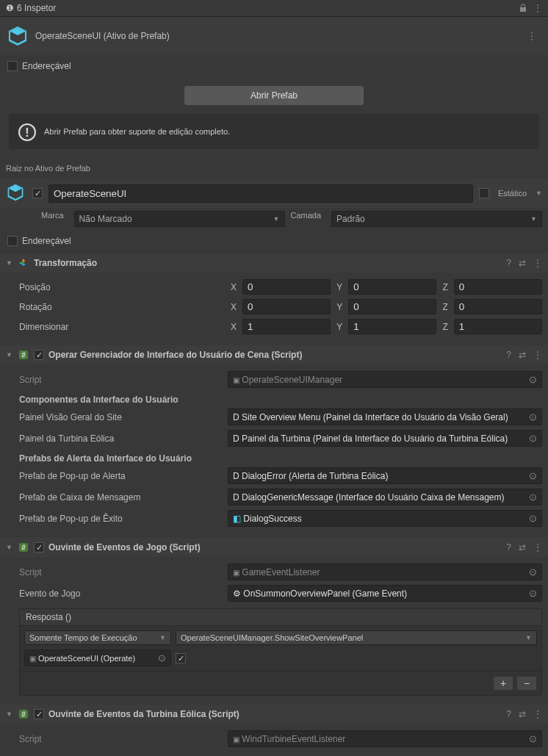  Describe the element at coordinates (122, 307) in the screenshot. I see `rotation-label: Rotação` at that location.